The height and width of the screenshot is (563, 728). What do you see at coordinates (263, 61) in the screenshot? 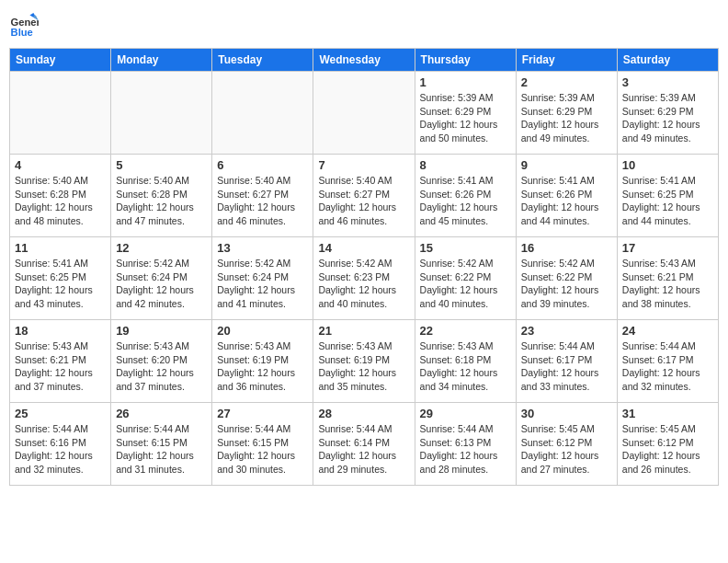
I see `weekday-header-tuesday: Tuesday` at bounding box center [263, 61].